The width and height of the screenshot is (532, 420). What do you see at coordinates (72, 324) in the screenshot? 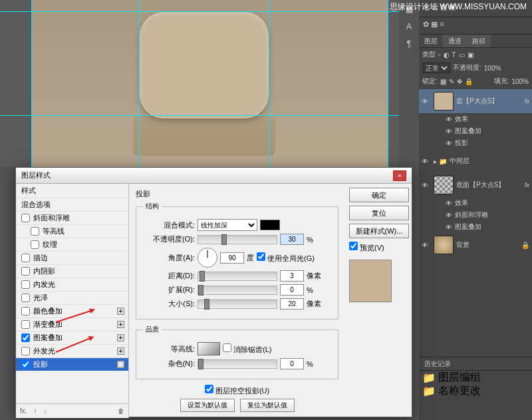
I see `style-item: 渐变叠加+` at bounding box center [72, 324].